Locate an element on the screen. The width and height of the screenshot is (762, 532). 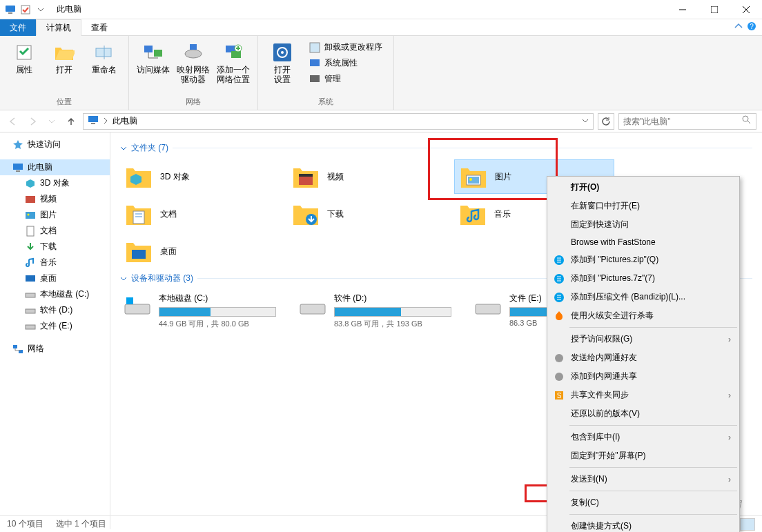
title-bar: 此电脑 is located at coordinates (381, 10).